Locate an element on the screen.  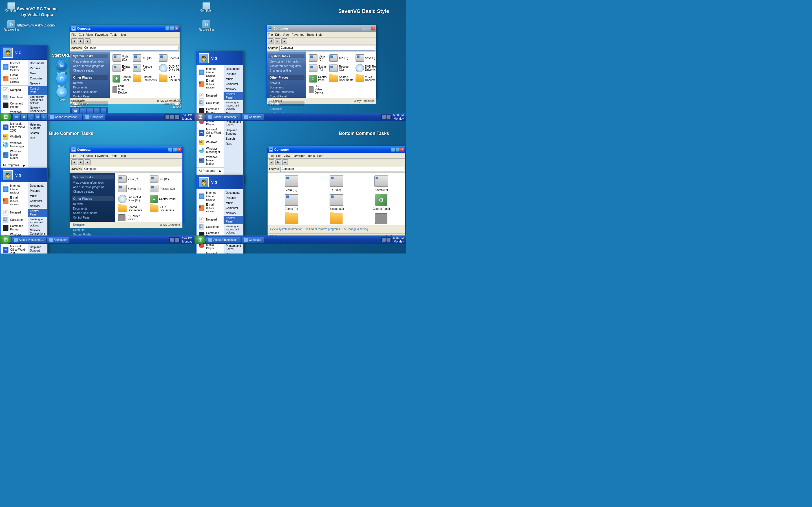
menu-view-br: View is located at coordinates (287, 156).